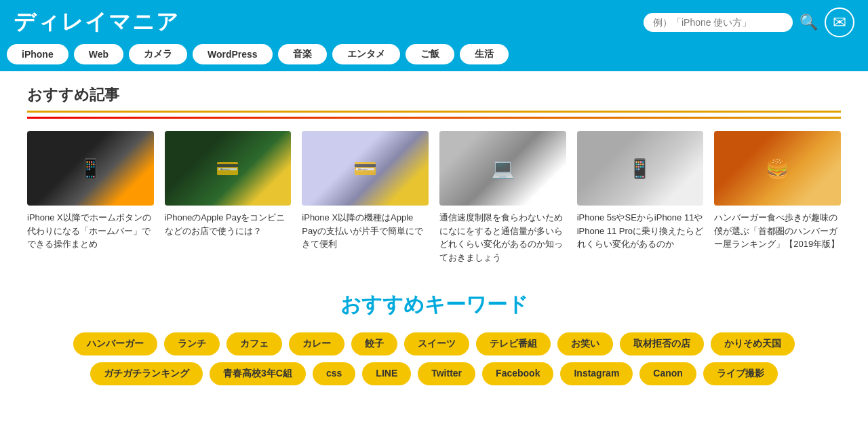  Describe the element at coordinates (585, 344) in the screenshot. I see `keyword-owarai: お笑い` at that location.